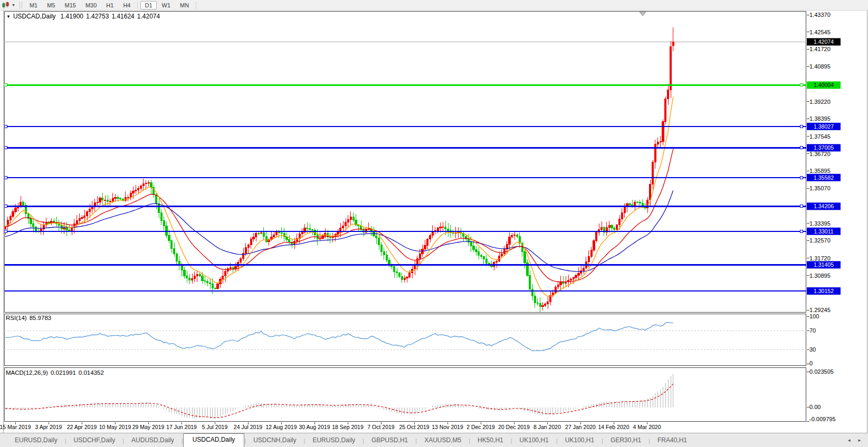  Describe the element at coordinates (412, 339) in the screenshot. I see `rsi-panel: 10070300` at that location.